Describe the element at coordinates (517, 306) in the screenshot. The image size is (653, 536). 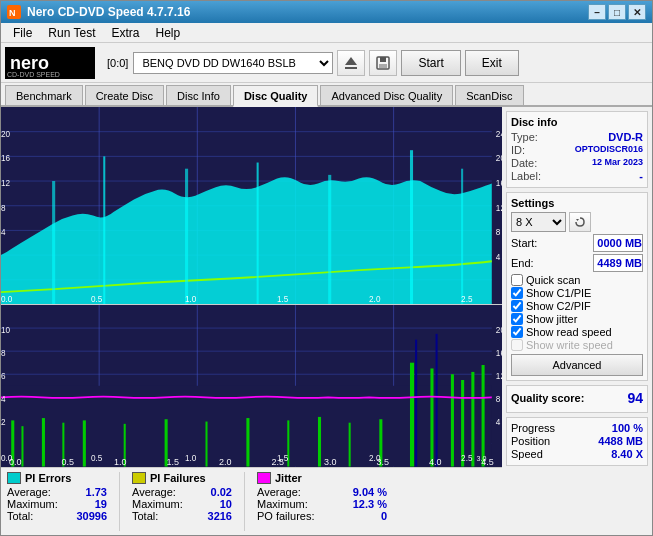
I see `show-c2-pif-checkbox` at that location.